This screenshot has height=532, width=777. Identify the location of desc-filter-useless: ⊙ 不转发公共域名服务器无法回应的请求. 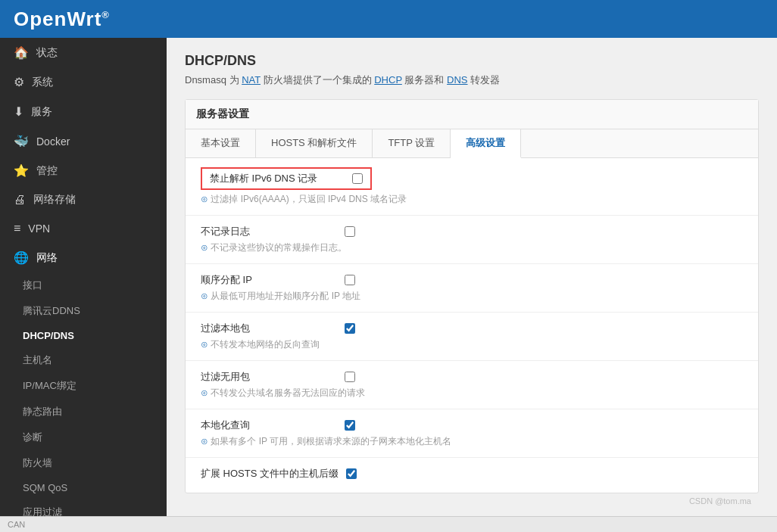
(472, 394).